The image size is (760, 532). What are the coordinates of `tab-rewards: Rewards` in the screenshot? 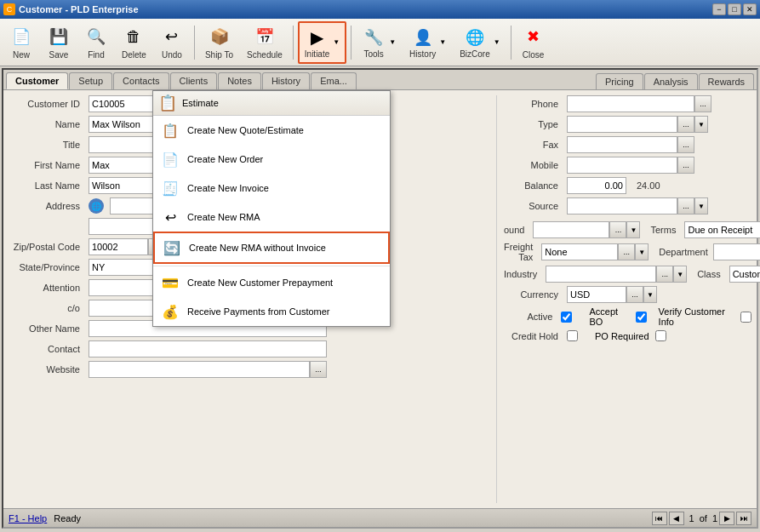 It's located at (727, 82).